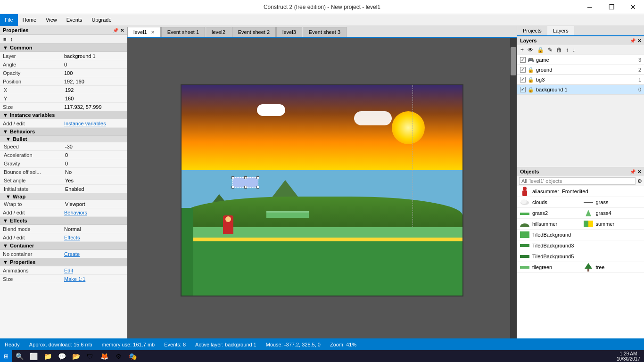 The image size is (644, 362). I want to click on obj-tilegreen: tilegreen, so click(549, 268).